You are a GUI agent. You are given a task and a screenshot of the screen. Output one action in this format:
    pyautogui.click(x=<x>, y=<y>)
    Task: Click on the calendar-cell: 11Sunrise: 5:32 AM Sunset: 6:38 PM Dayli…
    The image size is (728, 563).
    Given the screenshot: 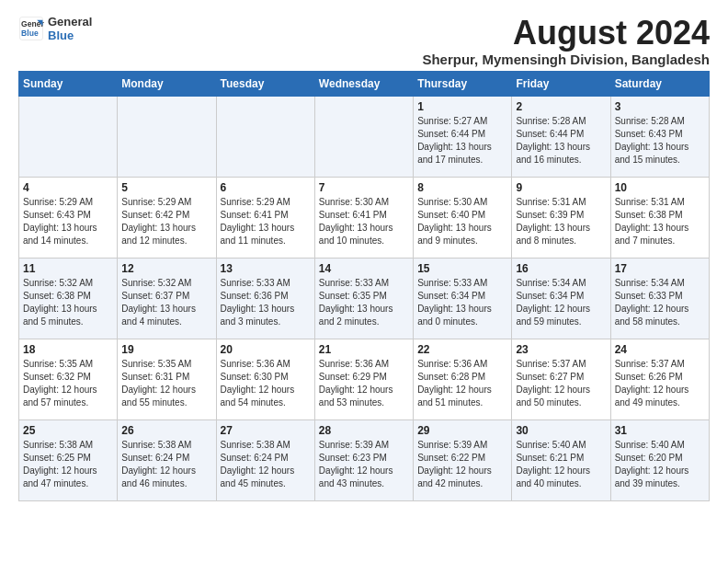 What is the action you would take?
    pyautogui.click(x=68, y=298)
    